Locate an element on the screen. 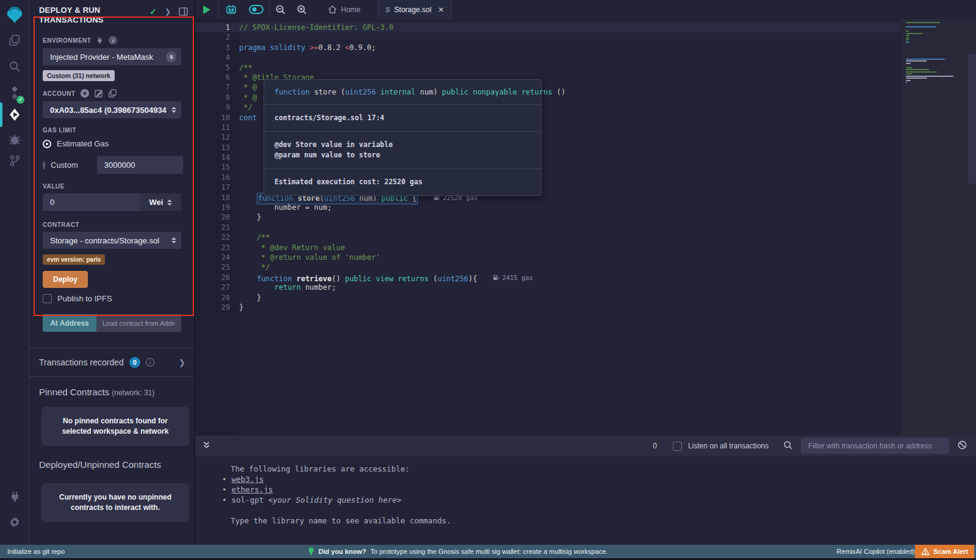 The image size is (976, 560). run-script-button is located at coordinates (207, 10).